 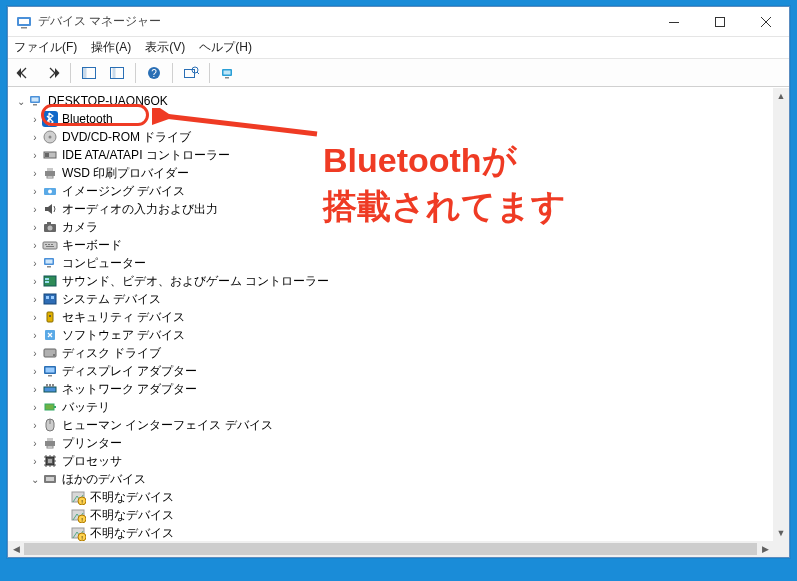 I want to click on view-devices-button, so click(x=228, y=73).